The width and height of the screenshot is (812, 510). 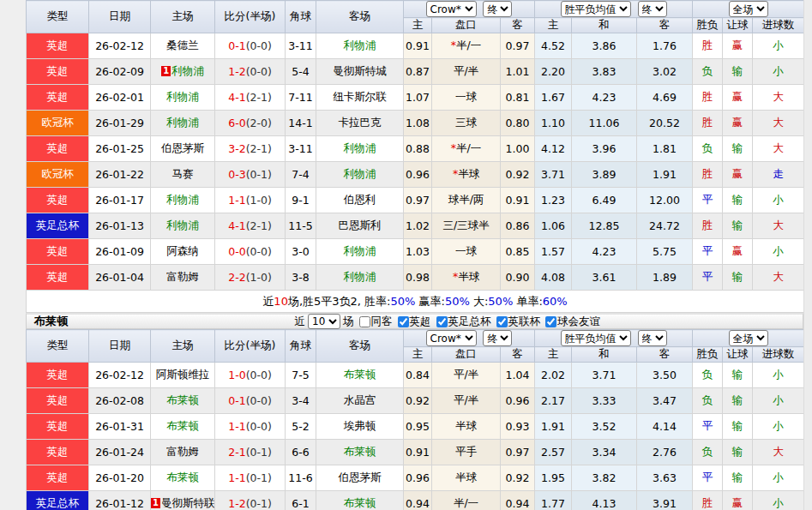 What do you see at coordinates (360, 478) in the screenshot?
I see `away-team: 伯恩茅斯` at bounding box center [360, 478].